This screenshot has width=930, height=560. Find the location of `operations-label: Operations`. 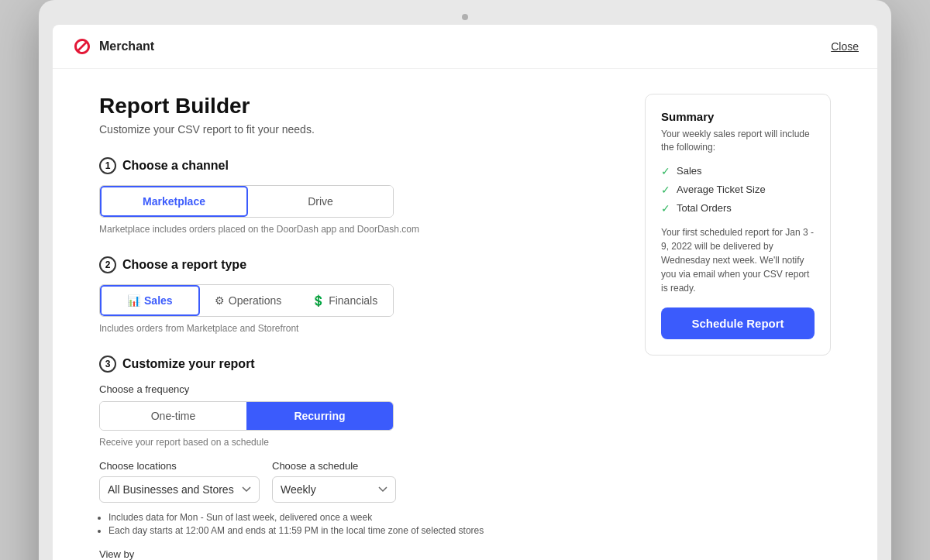

operations-label: Operations is located at coordinates (255, 301).